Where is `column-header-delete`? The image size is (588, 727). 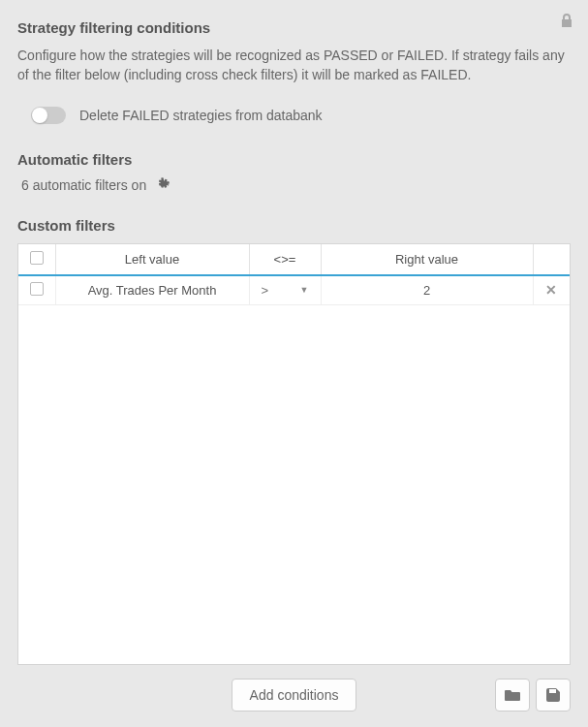
column-header-delete is located at coordinates (551, 260).